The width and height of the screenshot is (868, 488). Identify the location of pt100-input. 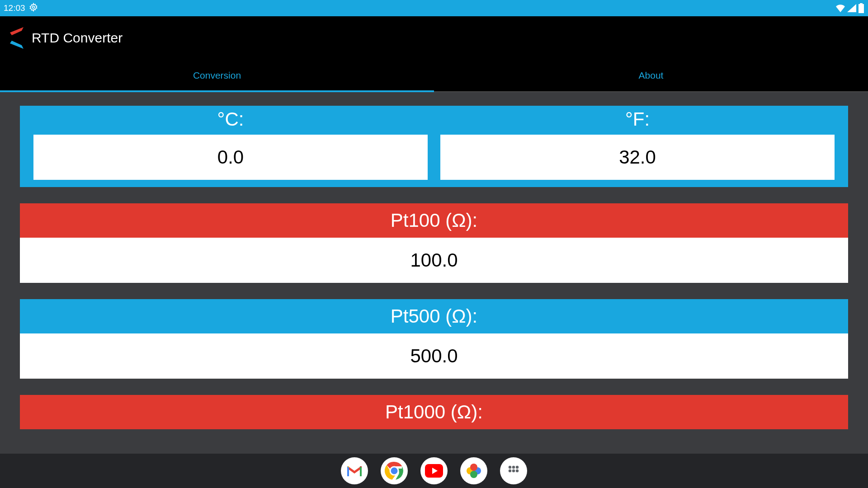
(434, 260).